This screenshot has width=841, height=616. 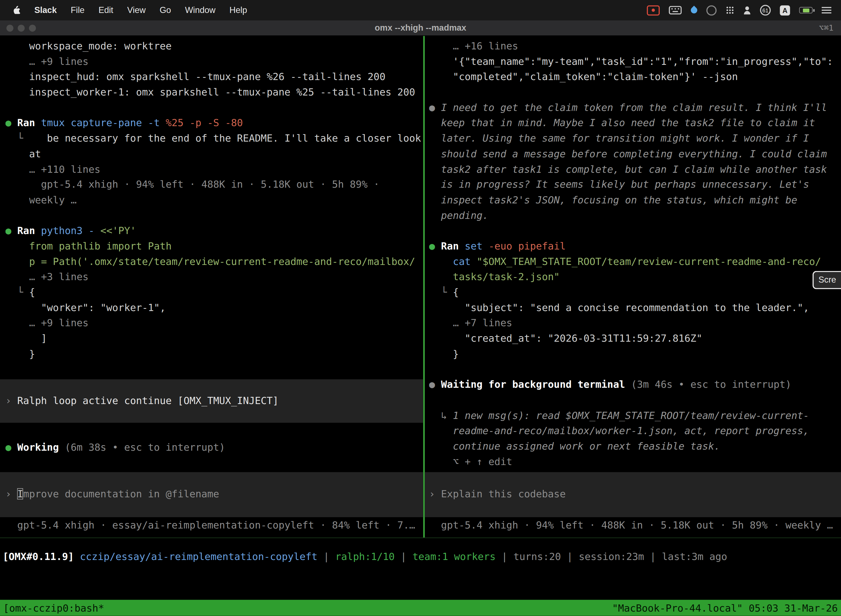 I want to click on terminal-line: "completed","claim_token":"claim-token"}…, so click(x=635, y=77).